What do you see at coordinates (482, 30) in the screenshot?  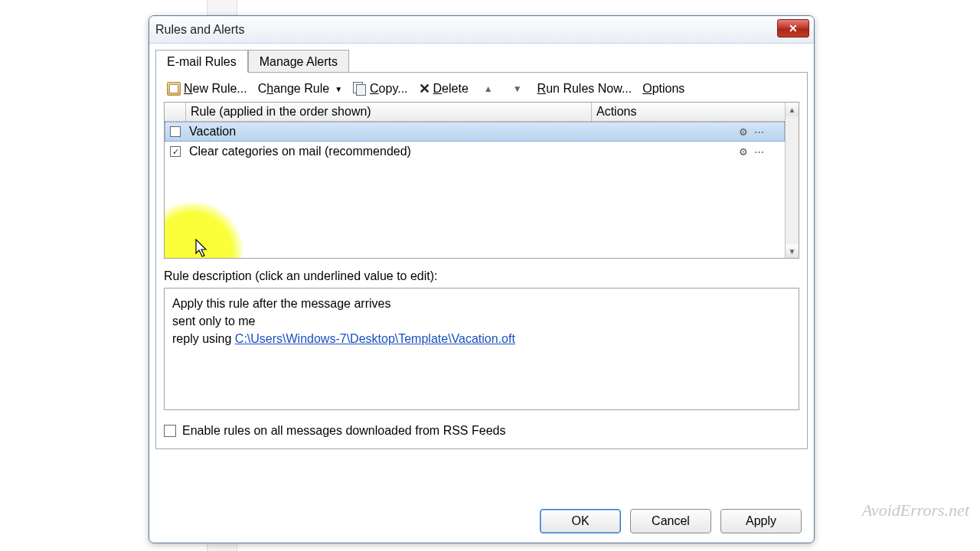 I see `titlebar: Rules and Alerts ✕` at bounding box center [482, 30].